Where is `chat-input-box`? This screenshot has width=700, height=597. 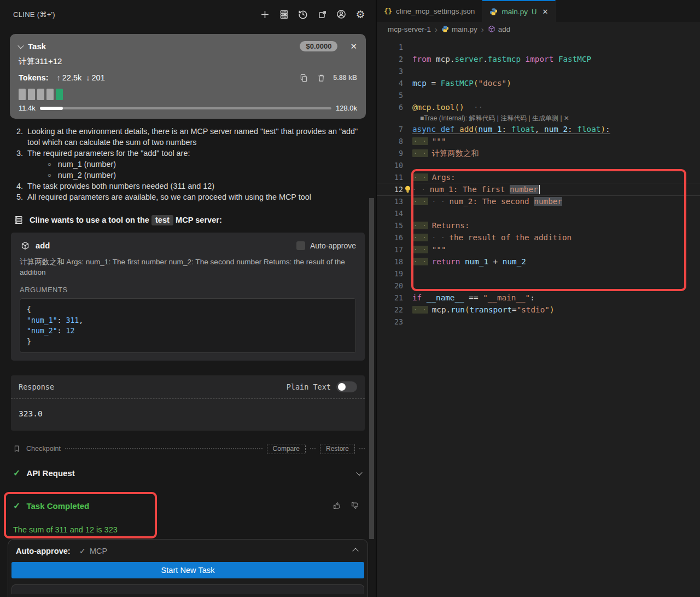
chat-input-box is located at coordinates (188, 589).